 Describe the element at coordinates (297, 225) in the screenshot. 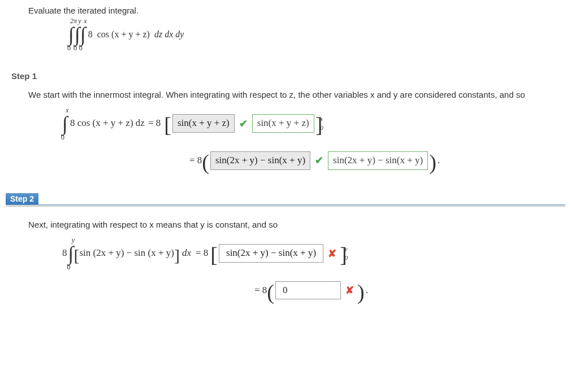

I see `step2-text: Next, integrating with respect to x mean…` at that location.